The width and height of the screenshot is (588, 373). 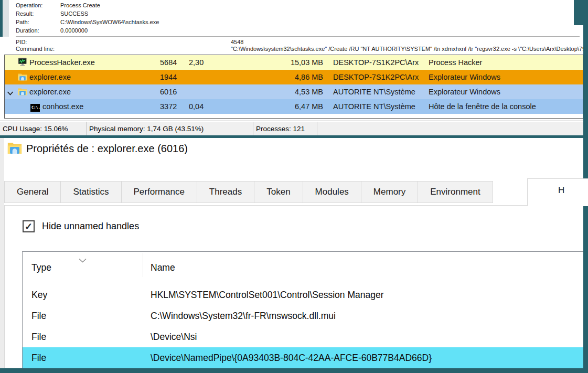 What do you see at coordinates (107, 149) in the screenshot?
I see `properties-dialog-title: Propriétés de : explorer.exe (6016)` at bounding box center [107, 149].